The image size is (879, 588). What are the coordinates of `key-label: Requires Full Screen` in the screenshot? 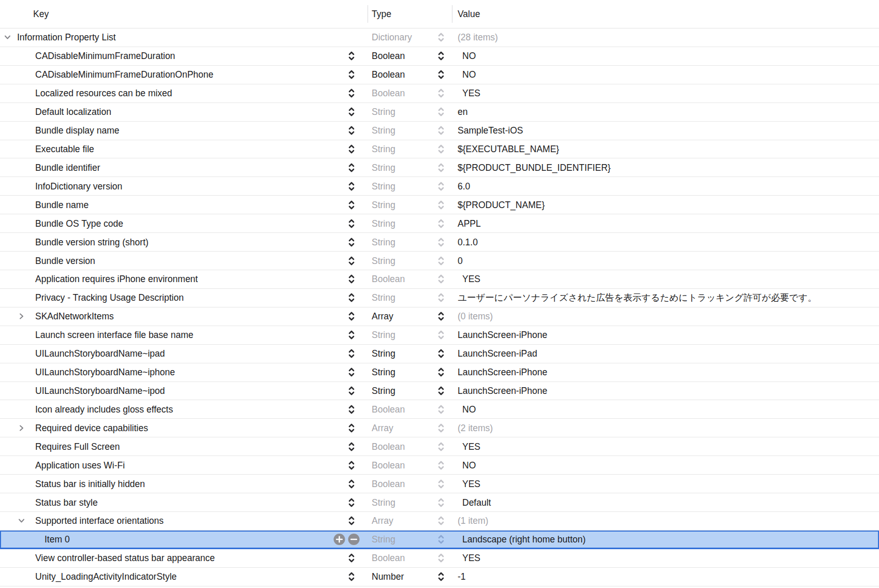 It's located at (78, 446).